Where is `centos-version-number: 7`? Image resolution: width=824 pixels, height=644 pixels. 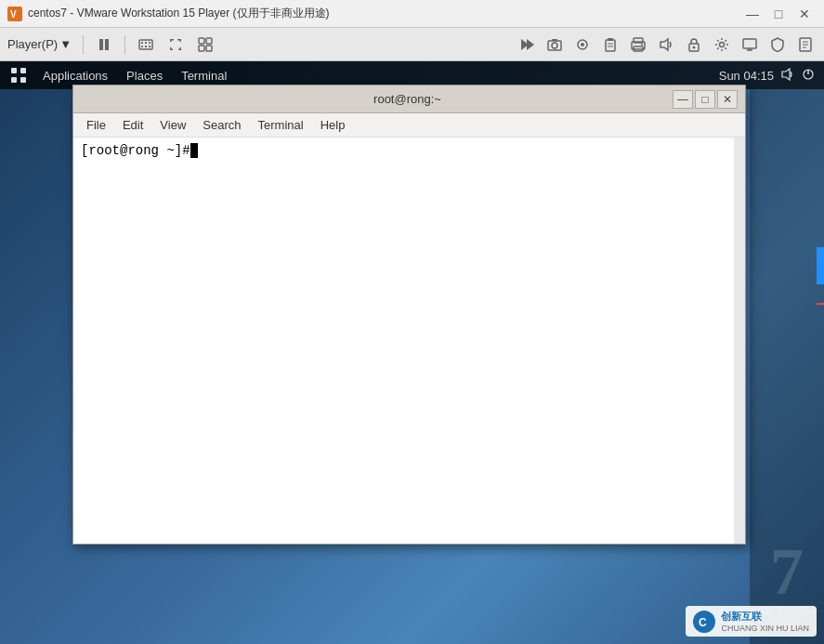 centos-version-number: 7 is located at coordinates (787, 572).